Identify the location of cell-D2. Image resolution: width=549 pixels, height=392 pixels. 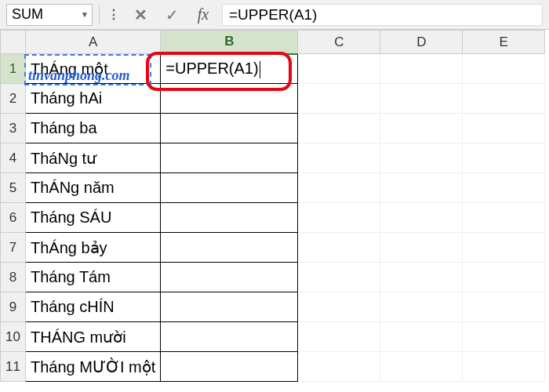
(422, 99).